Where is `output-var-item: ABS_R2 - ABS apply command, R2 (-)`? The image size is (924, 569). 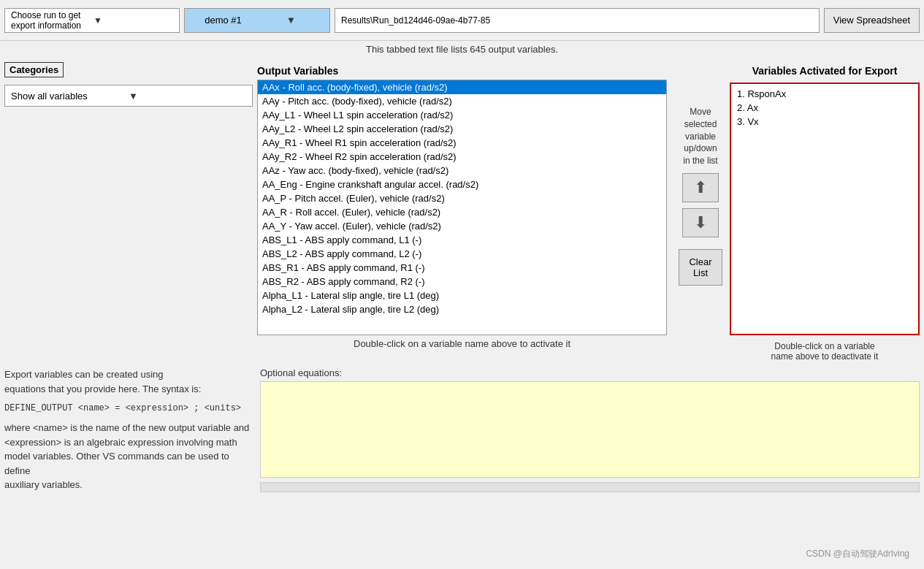 output-var-item: ABS_R2 - ABS apply command, R2 (-) is located at coordinates (462, 282).